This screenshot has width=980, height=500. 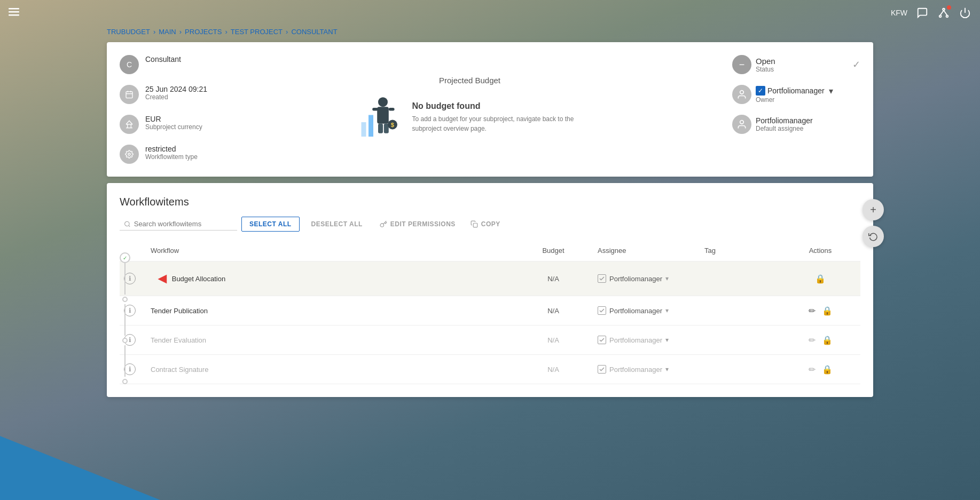 I want to click on status-check-icon: ✓, so click(x=857, y=65).